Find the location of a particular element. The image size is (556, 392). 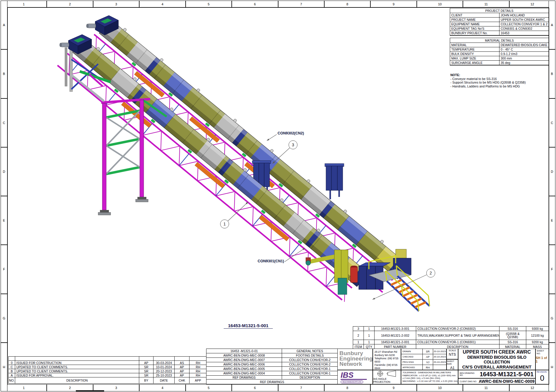

revision-row: B UPDATED TO CLIENT COMMENTS. SR 20-12-2… is located at coordinates (108, 371).